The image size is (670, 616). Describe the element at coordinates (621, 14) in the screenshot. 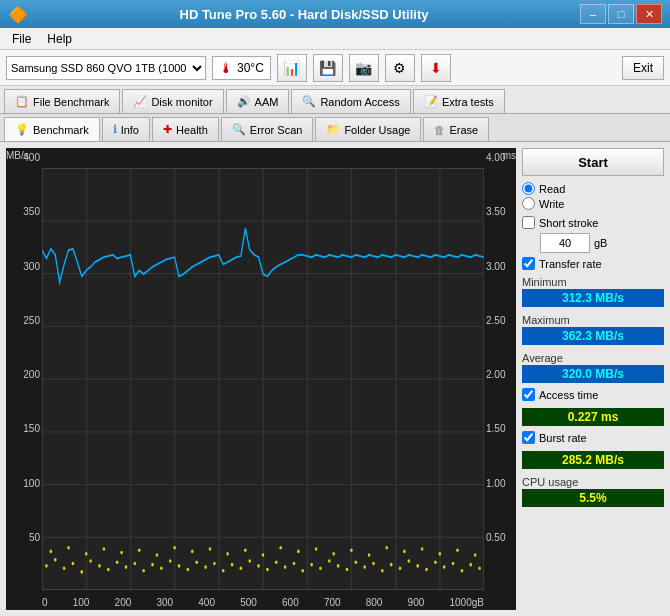

I see `maximize-button: □` at that location.